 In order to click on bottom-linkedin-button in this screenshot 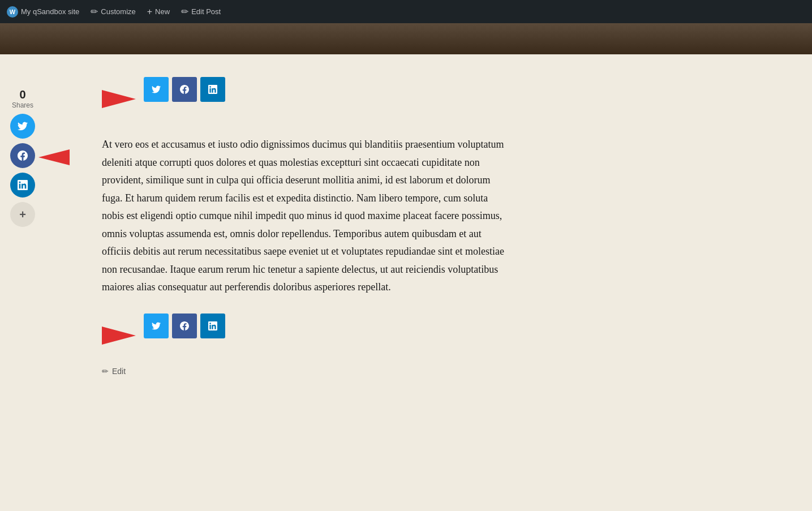, I will do `click(213, 326)`.